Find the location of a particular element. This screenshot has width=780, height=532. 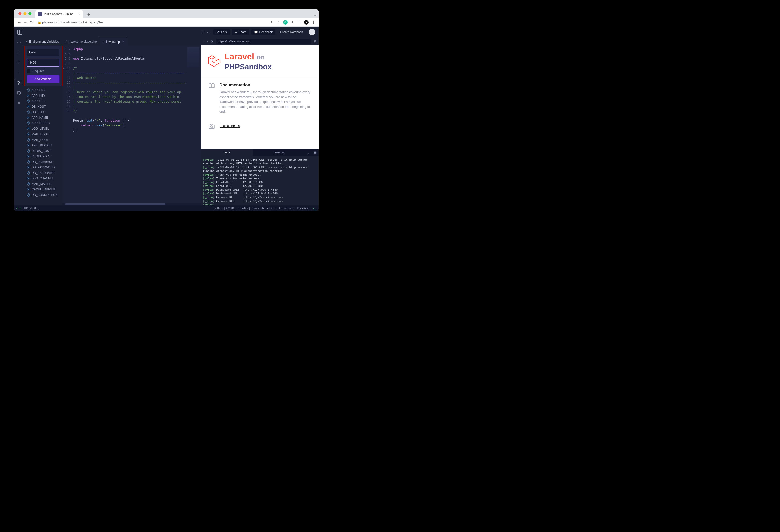

minimap is located at coordinates (193, 124).